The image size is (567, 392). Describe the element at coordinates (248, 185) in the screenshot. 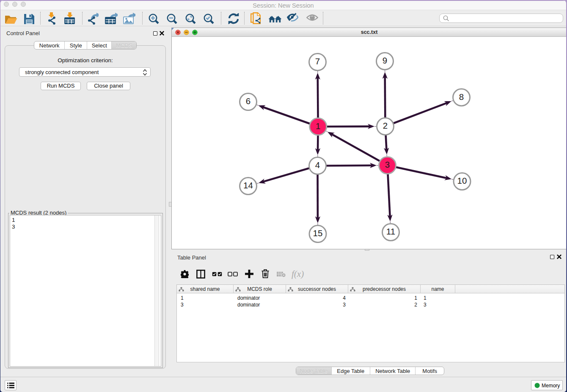

I see `svg-text: 14` at that location.